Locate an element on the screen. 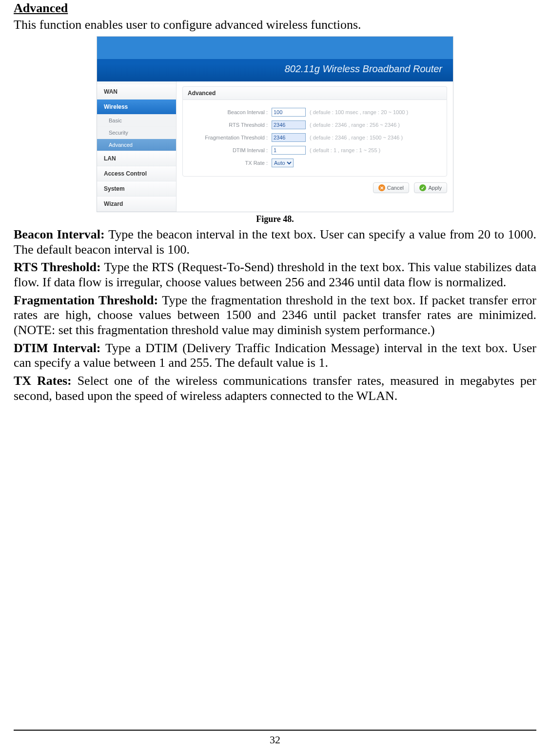  sidebar-sub-basic: Basic is located at coordinates (137, 121).